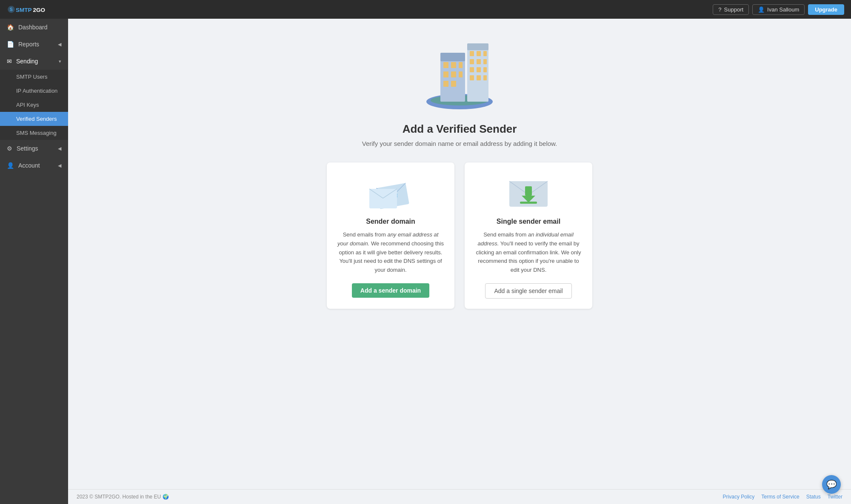  I want to click on topnav: SMTP 2GO S ? Support 👤 Ivan Salloum Upgr…, so click(426, 9).